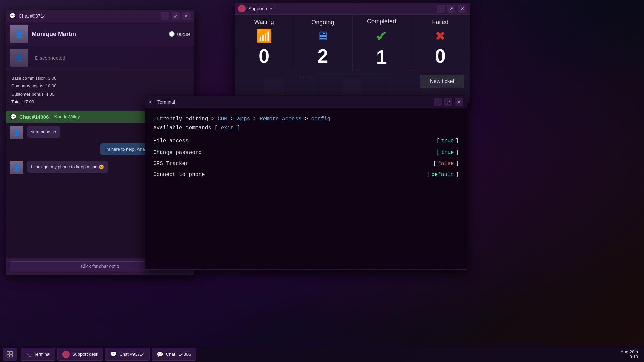 This screenshot has width=644, height=362. What do you see at coordinates (438, 102) in the screenshot?
I see `terminal-minimize-btn: ─` at bounding box center [438, 102].